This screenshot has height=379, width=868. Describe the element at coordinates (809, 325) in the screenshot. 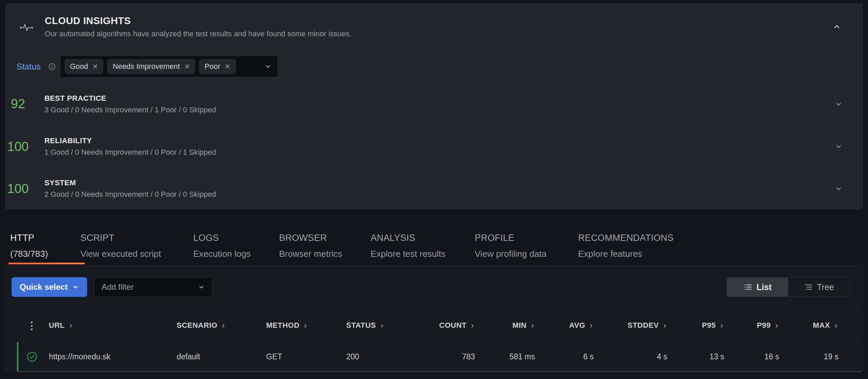

I see `column-header-max: MAX` at that location.